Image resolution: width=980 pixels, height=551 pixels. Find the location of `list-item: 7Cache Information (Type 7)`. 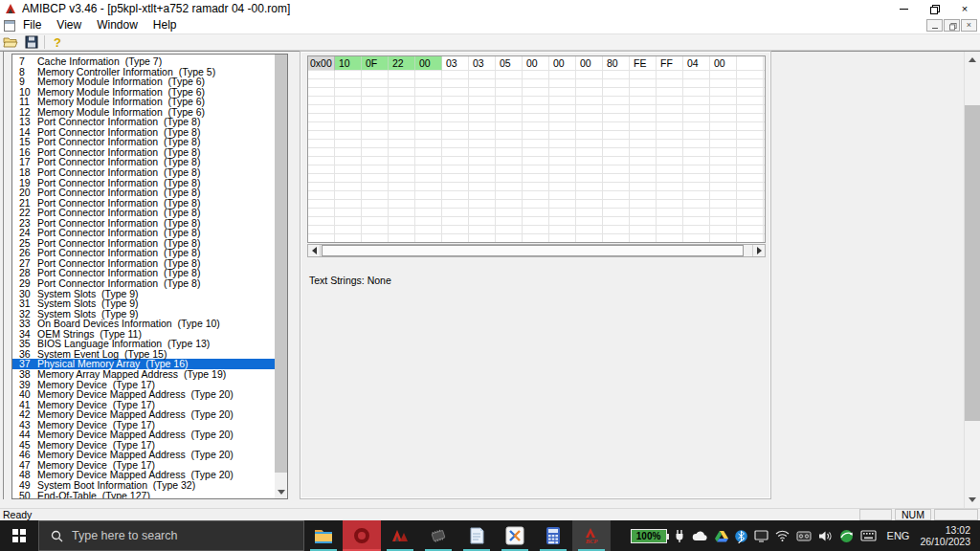

list-item: 7Cache Information (Type 7) is located at coordinates (144, 61).